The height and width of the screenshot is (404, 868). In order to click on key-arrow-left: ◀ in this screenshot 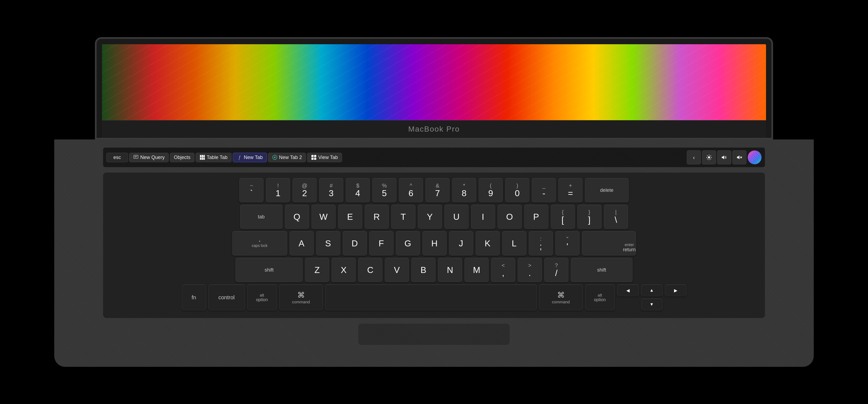, I will do `click(628, 290)`.